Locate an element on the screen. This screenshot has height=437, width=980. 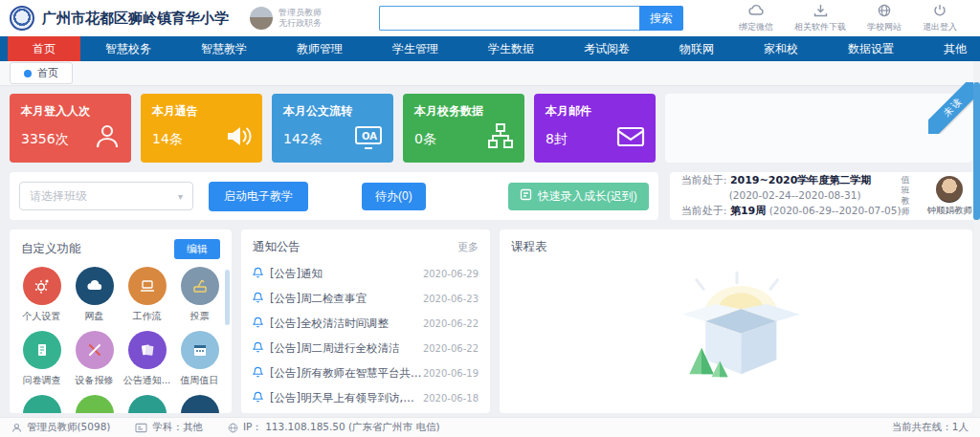
announcement-item: [公告]所有教师在智慧平台共享网盘中上传... 2020-06-19 is located at coordinates (366, 373).